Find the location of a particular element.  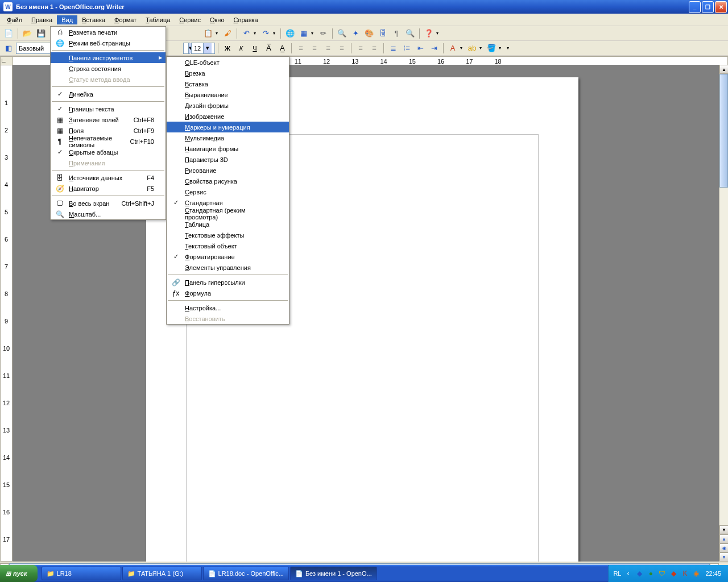

font-combo-arrow: ▾ is located at coordinates (187, 48).